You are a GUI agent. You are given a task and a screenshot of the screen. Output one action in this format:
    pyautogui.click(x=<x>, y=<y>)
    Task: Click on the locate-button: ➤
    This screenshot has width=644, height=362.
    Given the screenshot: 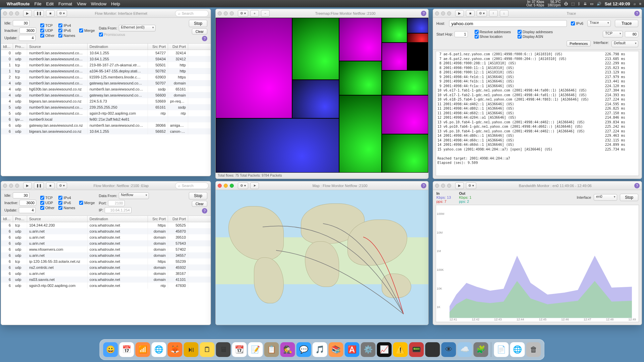 What is the action you would take?
    pyautogui.click(x=255, y=186)
    